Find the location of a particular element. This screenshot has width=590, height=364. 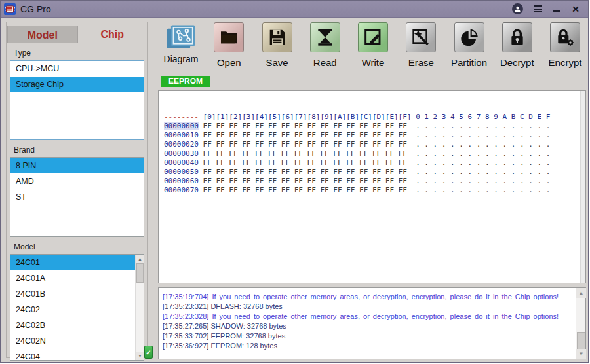

brand-list: 8 PINAMDST is located at coordinates (77, 197).